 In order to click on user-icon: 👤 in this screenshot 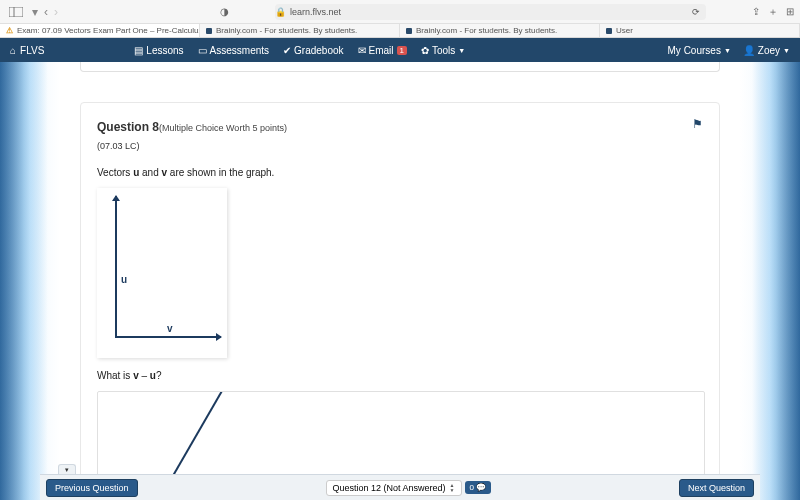, I will do `click(749, 50)`.